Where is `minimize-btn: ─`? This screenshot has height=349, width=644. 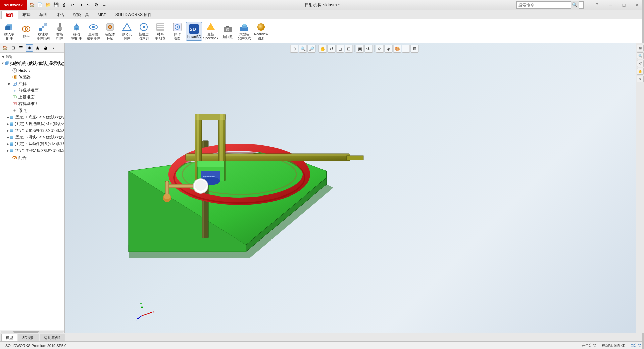 minimize-btn: ─ is located at coordinates (610, 5).